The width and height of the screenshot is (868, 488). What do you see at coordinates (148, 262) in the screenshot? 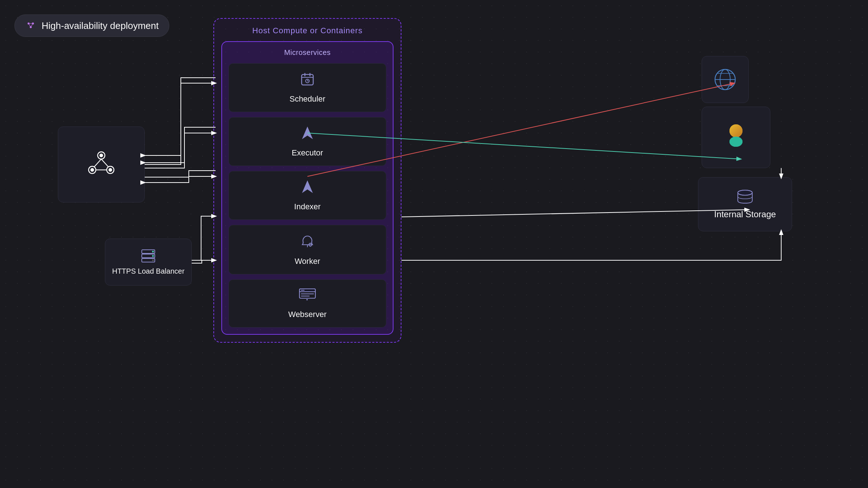
I see `load-balancer-node: HTTPS Load Balancer` at bounding box center [148, 262].